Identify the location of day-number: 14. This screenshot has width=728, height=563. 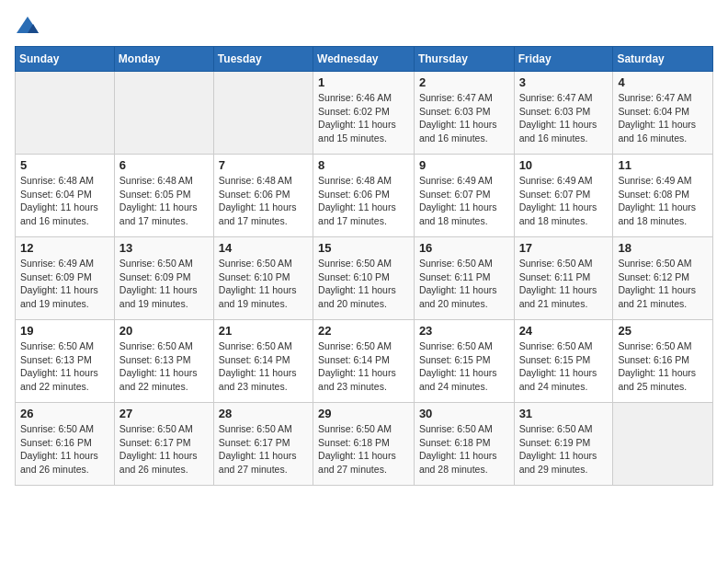
(263, 248).